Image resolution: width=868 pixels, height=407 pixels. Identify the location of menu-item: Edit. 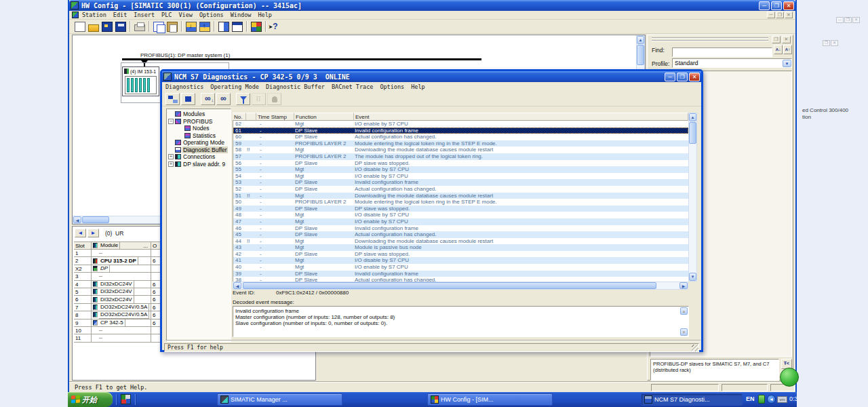
(120, 15).